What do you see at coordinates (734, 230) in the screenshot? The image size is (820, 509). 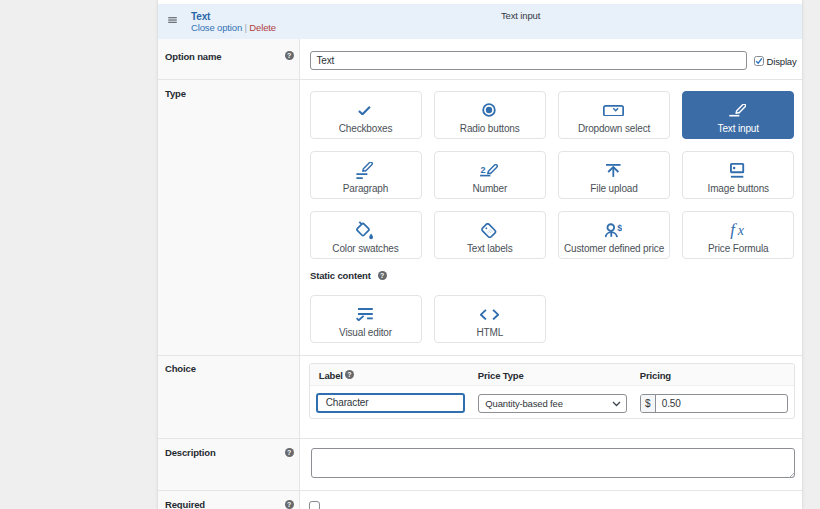 I see `svg-text: f` at bounding box center [734, 230].